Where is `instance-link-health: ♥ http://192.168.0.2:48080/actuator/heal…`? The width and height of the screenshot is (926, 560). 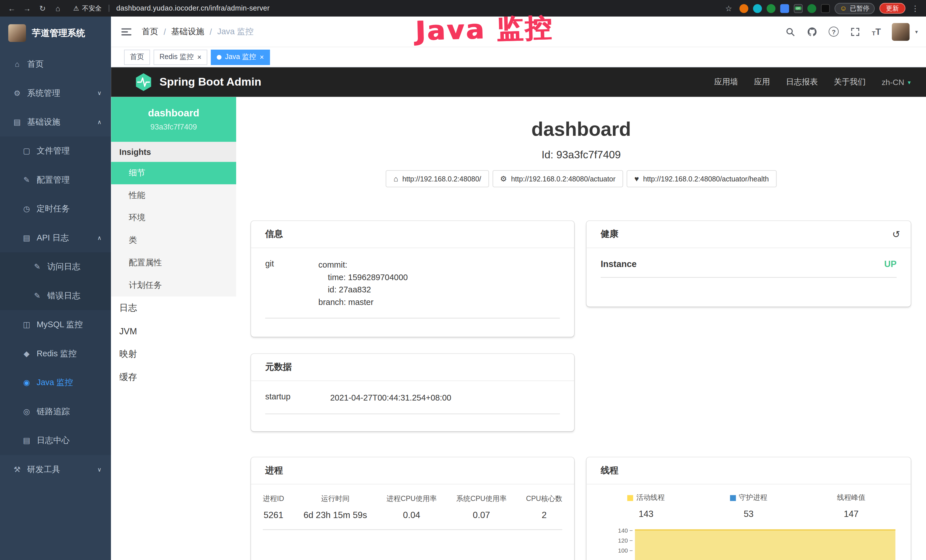 instance-link-health: ♥ http://192.168.0.2:48080/actuator/heal… is located at coordinates (702, 179).